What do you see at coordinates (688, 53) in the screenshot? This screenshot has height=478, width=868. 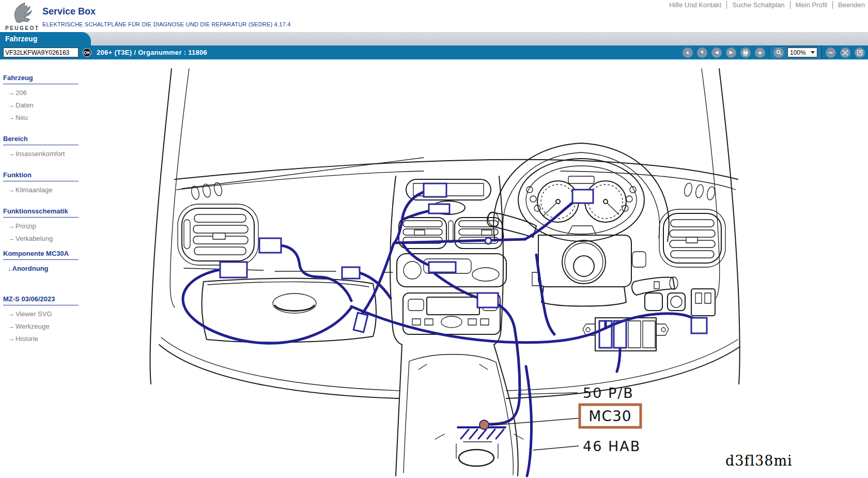 I see `move-up-button: ▲` at bounding box center [688, 53].